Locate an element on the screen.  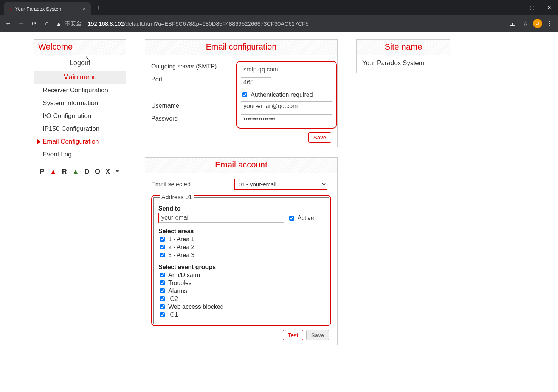
nav-event-log: Event Log is located at coordinates (80, 155).